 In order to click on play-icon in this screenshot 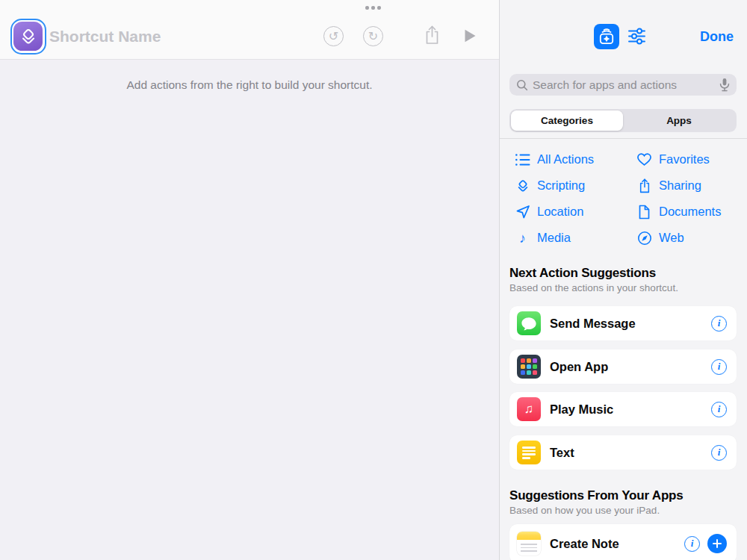, I will do `click(471, 36)`.